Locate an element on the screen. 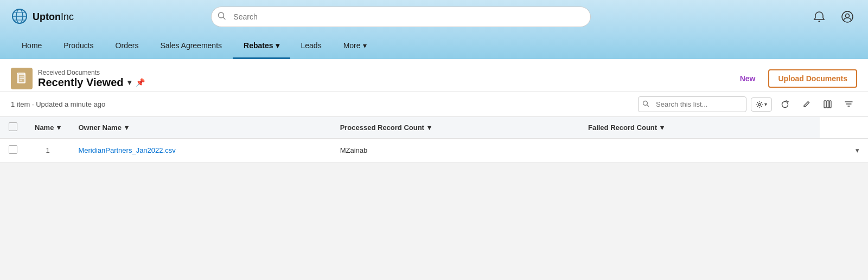 This screenshot has width=868, height=280. item-count: 1 item · Updated a minute ago is located at coordinates (58, 104).